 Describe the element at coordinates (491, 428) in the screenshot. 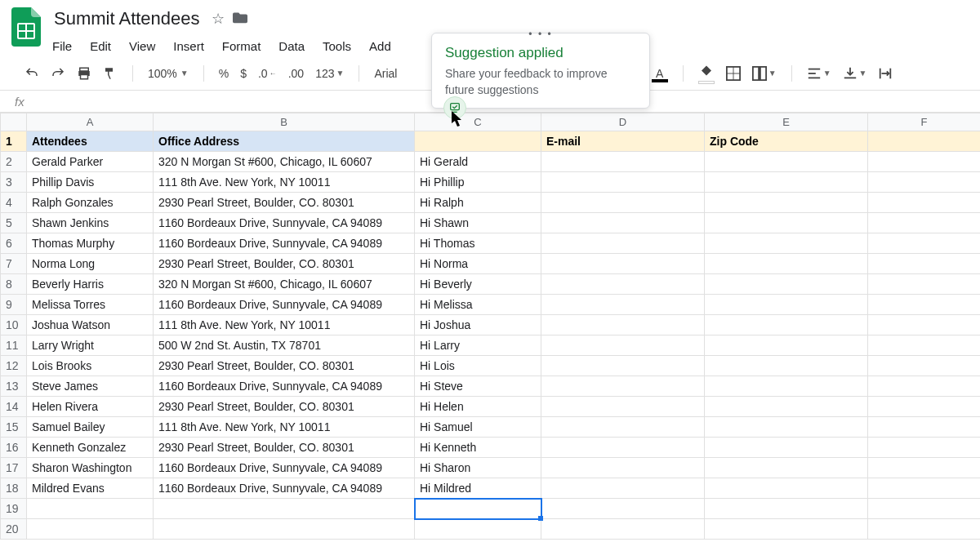

I see `table-row: 15Samuel Bailey111 8th Ave. New York, NY…` at that location.